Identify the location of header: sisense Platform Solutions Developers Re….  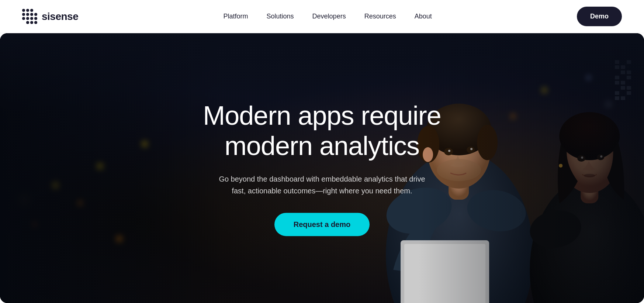
(322, 17).